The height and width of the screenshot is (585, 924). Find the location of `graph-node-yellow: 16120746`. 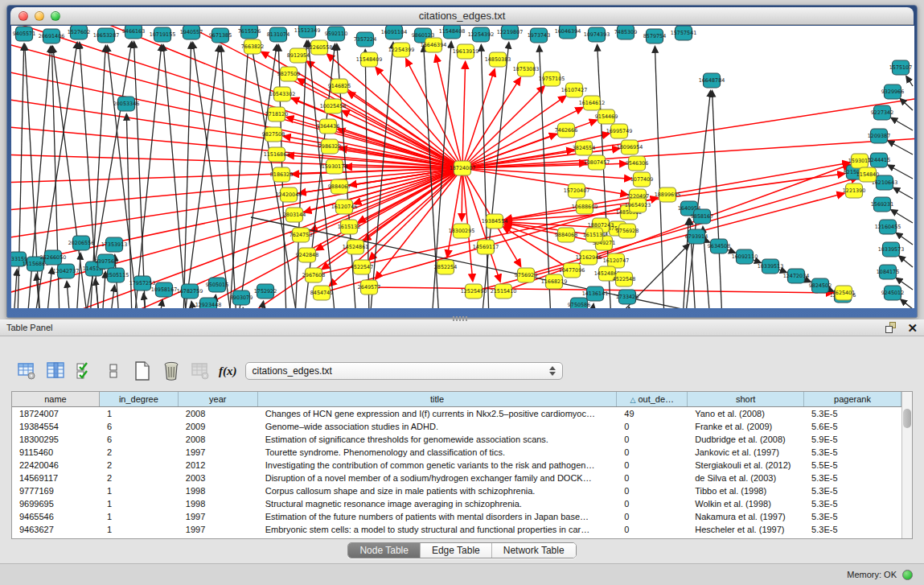

graph-node-yellow: 16120746 is located at coordinates (344, 207).